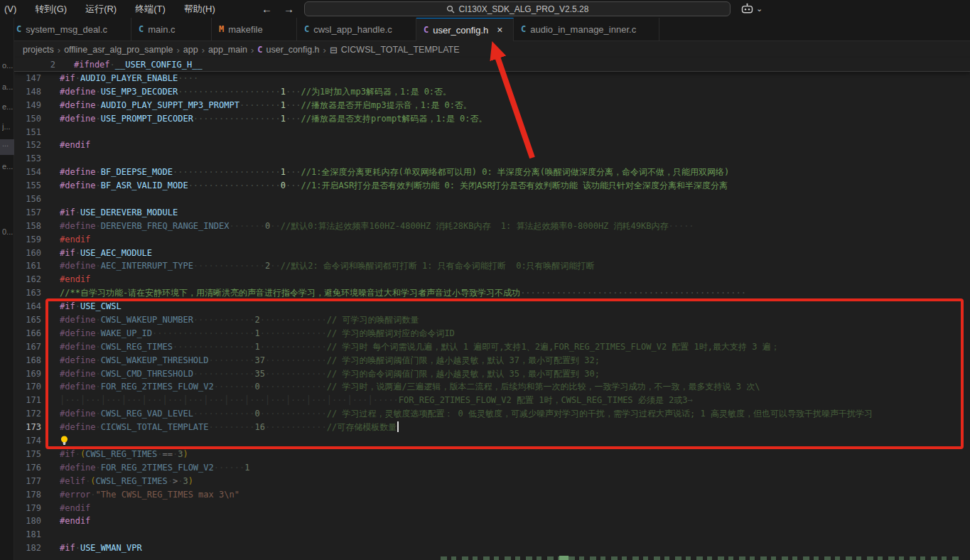 This screenshot has width=970, height=560. What do you see at coordinates (124, 455) in the screenshot?
I see `code-text: #if·(CWSL_REG_TIMES·==·3)` at bounding box center [124, 455].